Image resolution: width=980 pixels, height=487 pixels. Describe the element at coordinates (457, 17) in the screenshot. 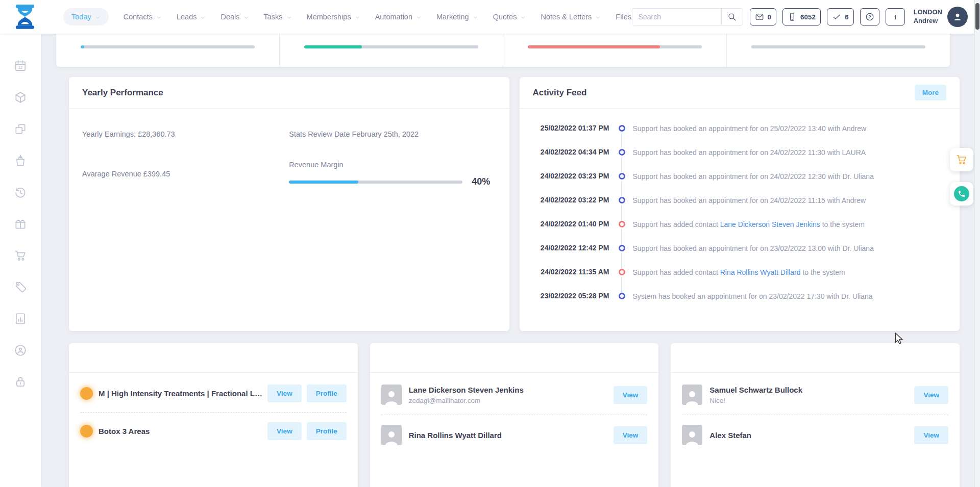

I see `menu-item-marketing: Marketing` at that location.